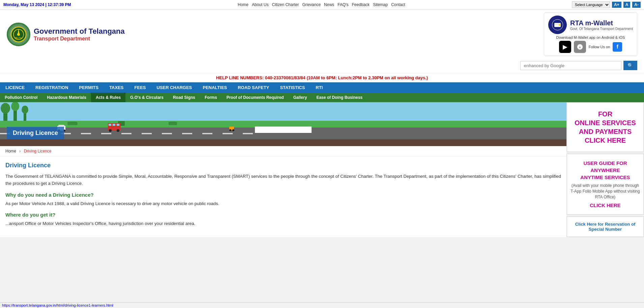 This screenshot has width=644, height=308. What do you see at coordinates (605, 184) in the screenshot?
I see `user-guide-box: USER GUIDE FOR ANYWHERE ANYTIME SERVICES…` at bounding box center [605, 184].